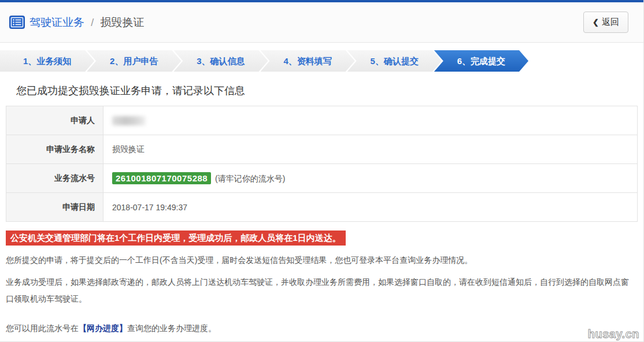 The height and width of the screenshot is (342, 644). I want to click on serial-number-hint: (请牢记你的流水号), so click(250, 179).